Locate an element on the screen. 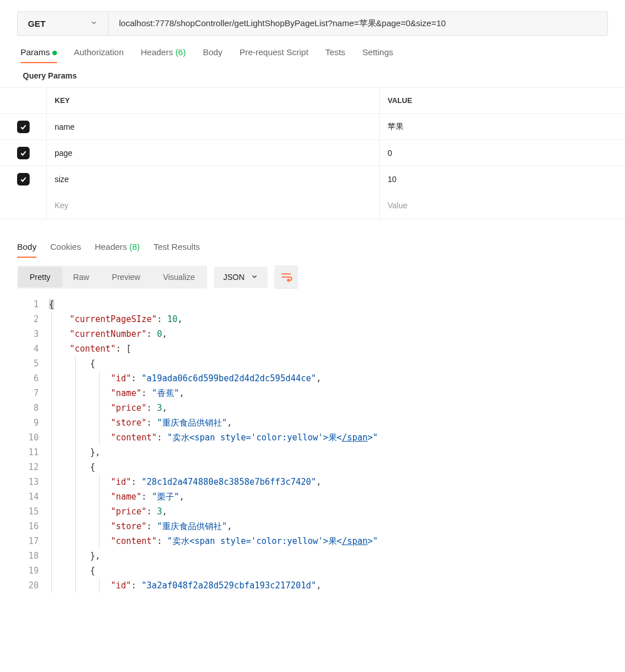 Image resolution: width=625 pixels, height=672 pixels. response-tab-test-results: Test Results is located at coordinates (177, 249).